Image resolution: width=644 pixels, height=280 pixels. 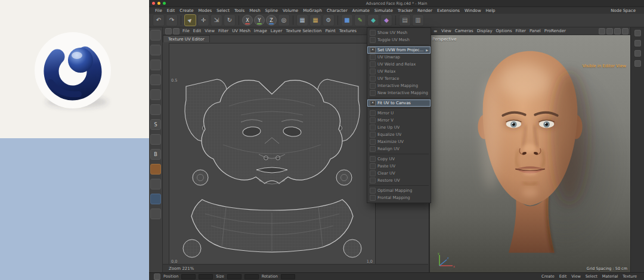 I want to click on menu-animate: Animate, so click(x=361, y=11).